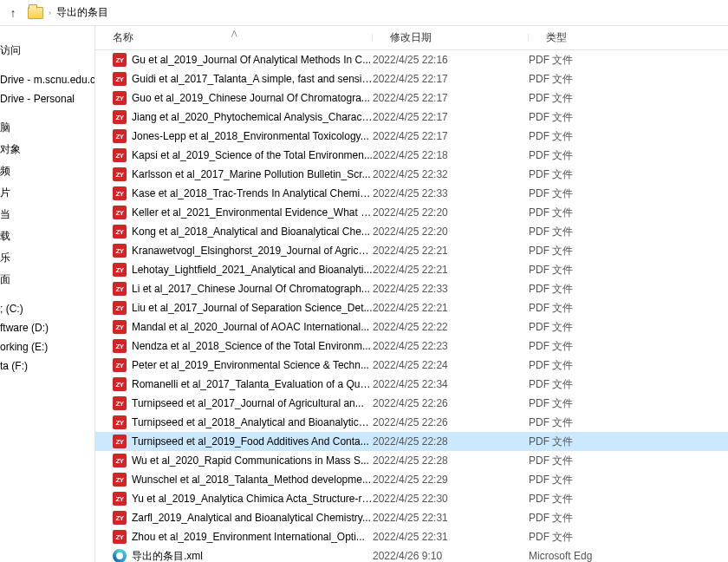 The image size is (728, 562). Describe the element at coordinates (243, 79) in the screenshot. I see `file-name-cell: ZYGuidi et al_2017_Talanta_A simple, fas…` at that location.